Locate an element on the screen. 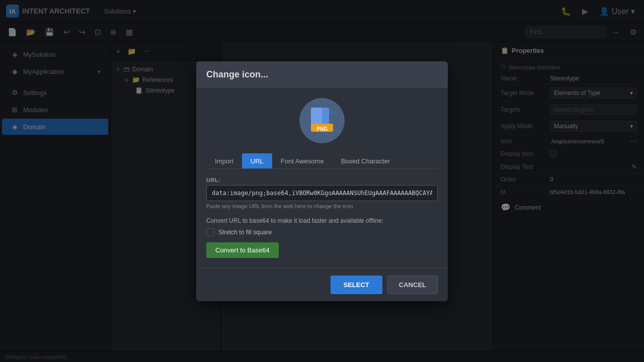  icon-preview: PNG is located at coordinates (322, 121).